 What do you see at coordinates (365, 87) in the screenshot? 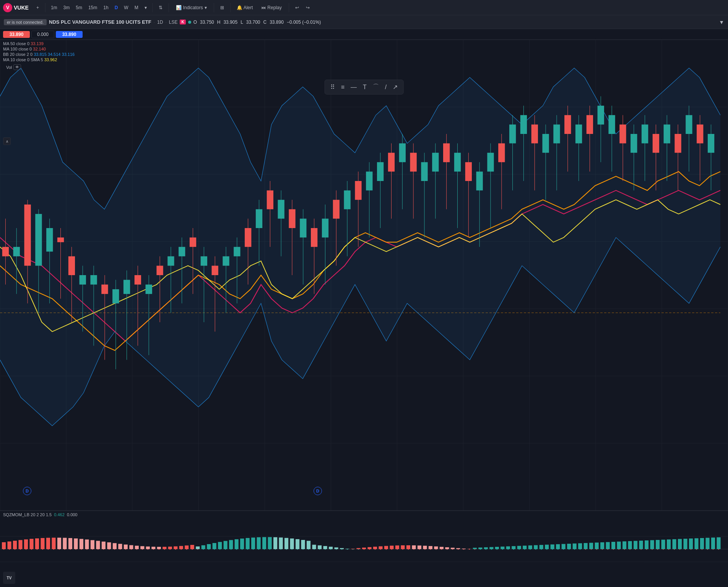
I see `draw-text-button: T` at bounding box center [365, 87].